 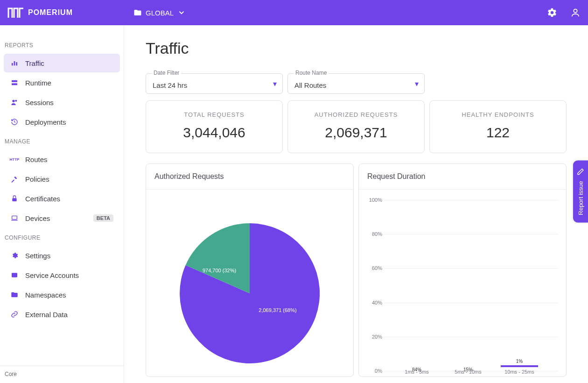 I want to click on x-tick: 1ms - 5ms, so click(x=417, y=372).